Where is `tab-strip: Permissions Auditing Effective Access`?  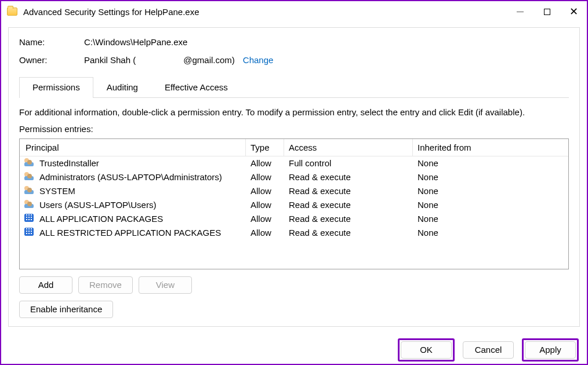
tab-strip: Permissions Auditing Effective Access is located at coordinates (294, 87).